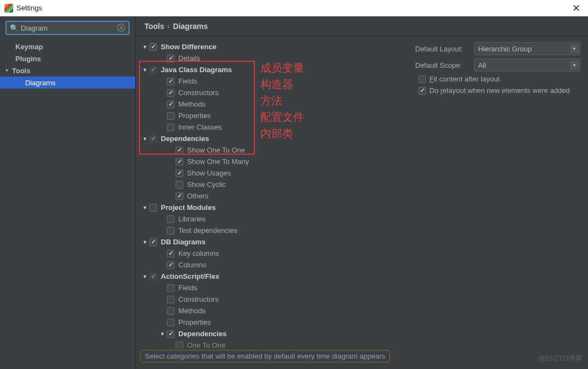  Describe the element at coordinates (273, 196) in the screenshot. I see `category-row: Others` at that location.